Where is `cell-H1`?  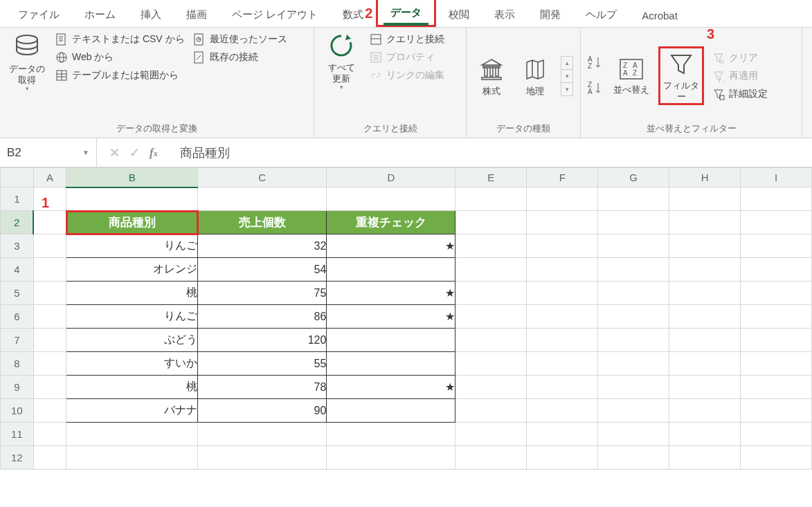
cell-H1 is located at coordinates (705, 199).